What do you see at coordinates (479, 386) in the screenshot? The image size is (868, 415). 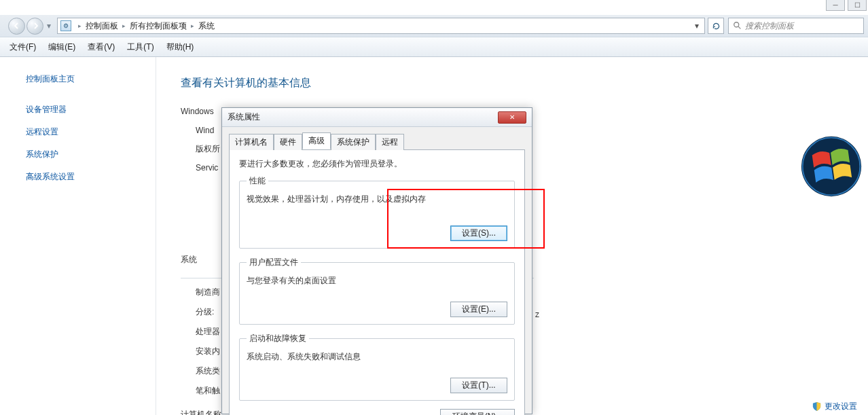 I see `startup-recovery-settings-button: 设置(T)...` at bounding box center [479, 386].